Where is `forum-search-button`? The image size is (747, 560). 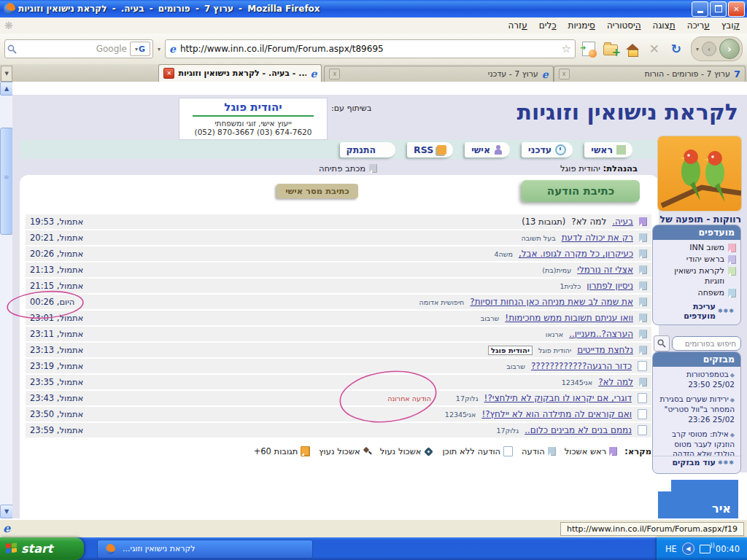 forum-search-button is located at coordinates (662, 343).